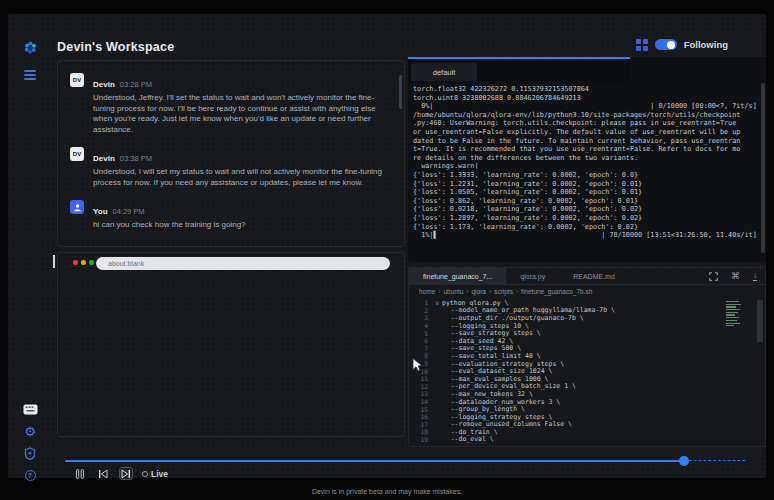 This screenshot has width=774, height=500. I want to click on sidebar: ⚙ ?, so click(30, 246).